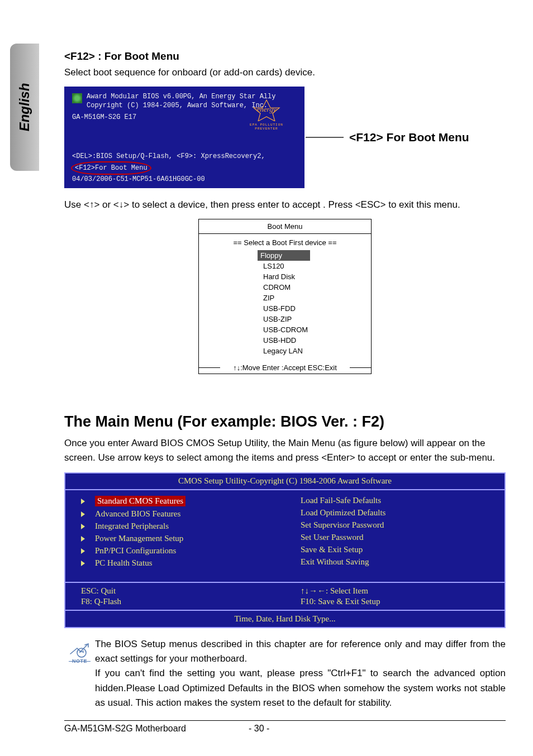 This screenshot has height=756, width=533. What do you see at coordinates (285, 296) in the screenshot?
I see `boot-menu-box: Boot Menu == Select a Boot First device …` at bounding box center [285, 296].